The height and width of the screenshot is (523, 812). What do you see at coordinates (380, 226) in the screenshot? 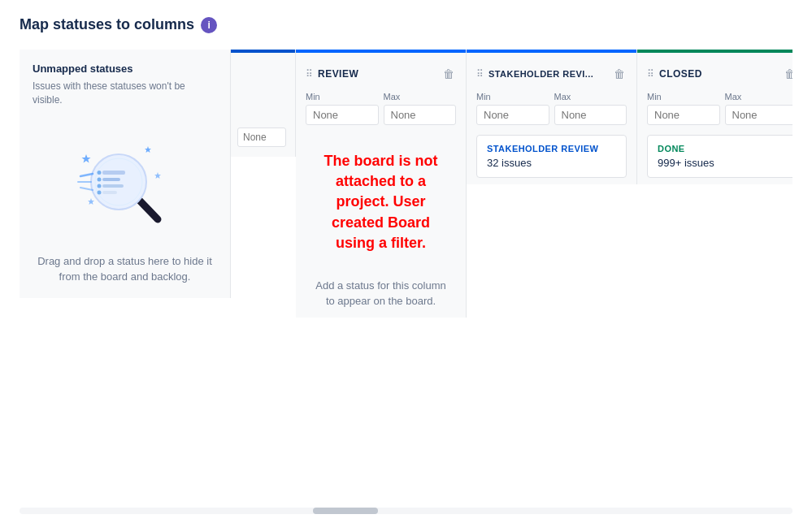
I see `review-body: The board is not attached to a project. …` at bounding box center [380, 226].